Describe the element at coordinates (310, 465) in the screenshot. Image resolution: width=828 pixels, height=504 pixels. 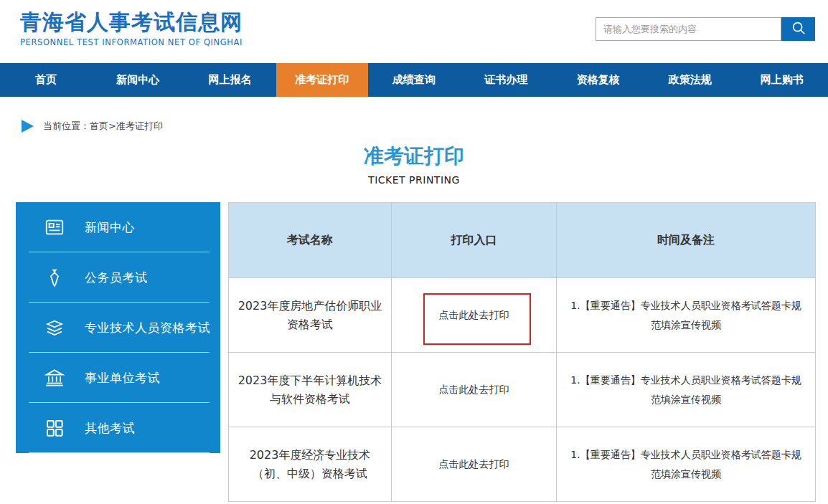
I see `exam-name-cell: 2023年度经济专业技术（初、中级）资格考试` at that location.